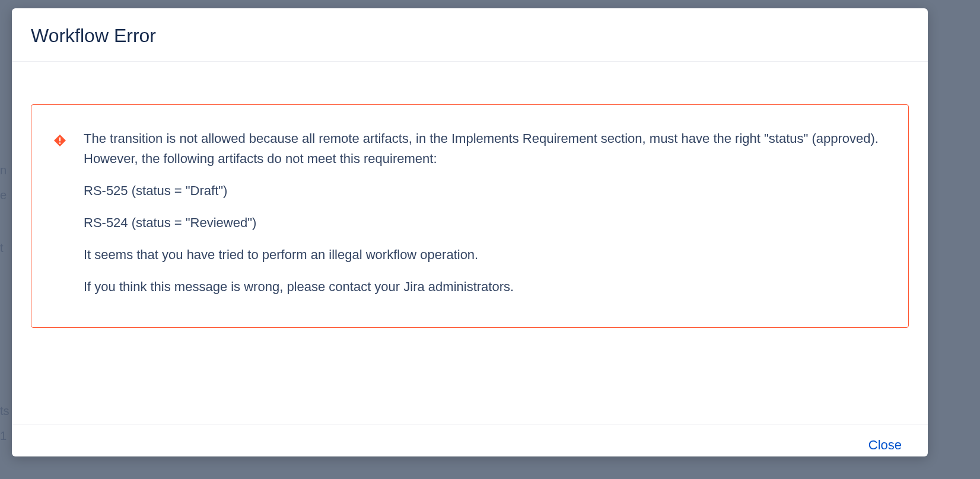 This screenshot has height=479, width=980. Describe the element at coordinates (470, 35) in the screenshot. I see `dialog-header: Workflow Error` at that location.